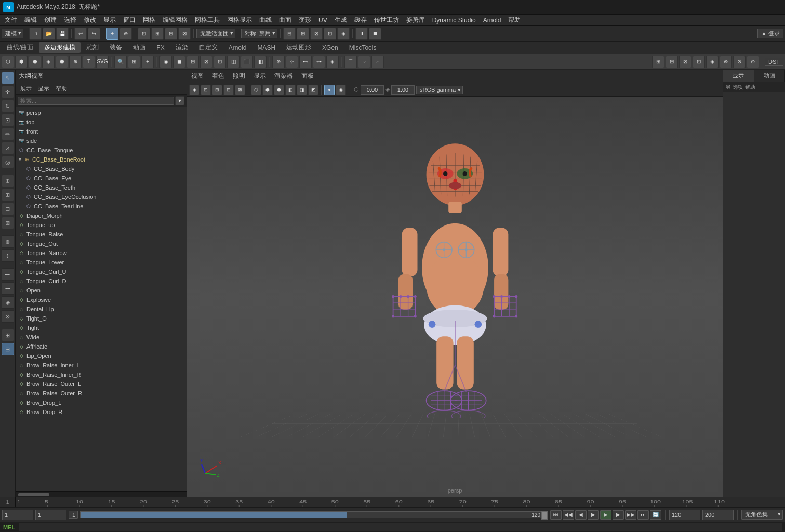 Image resolution: width=785 pixels, height=532 pixels. I want to click on vp-icon-5: ⊠, so click(240, 90).